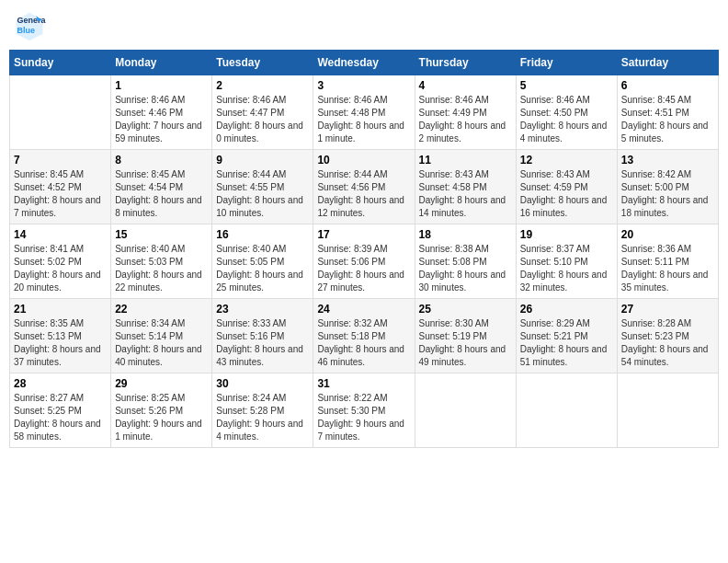 This screenshot has width=728, height=563. Describe the element at coordinates (61, 63) in the screenshot. I see `header-sunday: Sunday` at that location.